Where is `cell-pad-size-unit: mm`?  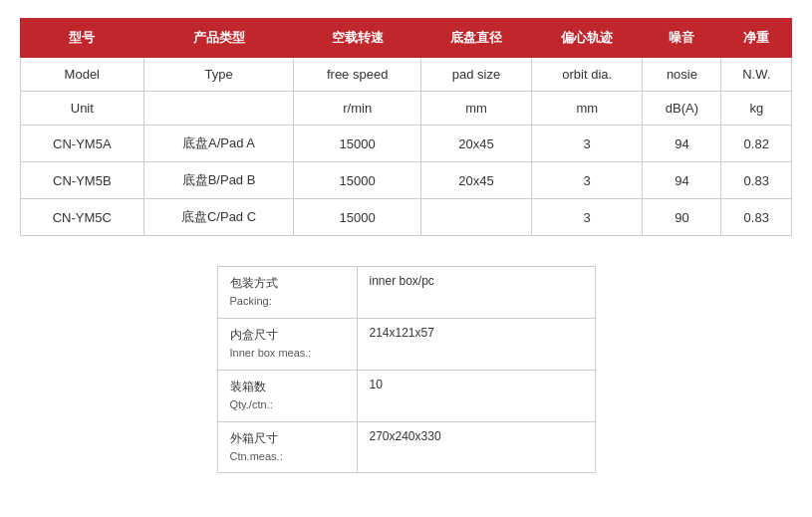
cell-pad-size-unit: mm is located at coordinates (476, 109).